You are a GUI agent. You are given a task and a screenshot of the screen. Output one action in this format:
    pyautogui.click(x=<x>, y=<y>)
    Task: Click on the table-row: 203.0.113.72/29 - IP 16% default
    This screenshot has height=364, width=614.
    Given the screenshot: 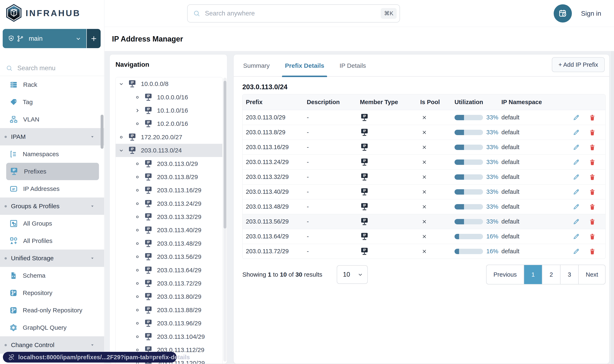 What is the action you would take?
    pyautogui.click(x=424, y=251)
    